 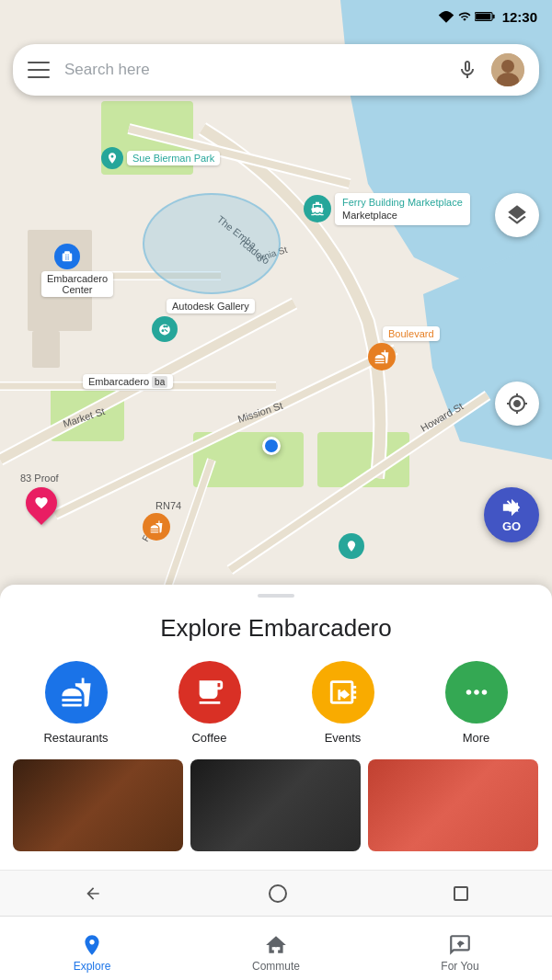 What do you see at coordinates (271, 446) in the screenshot?
I see `current-location-dot` at bounding box center [271, 446].